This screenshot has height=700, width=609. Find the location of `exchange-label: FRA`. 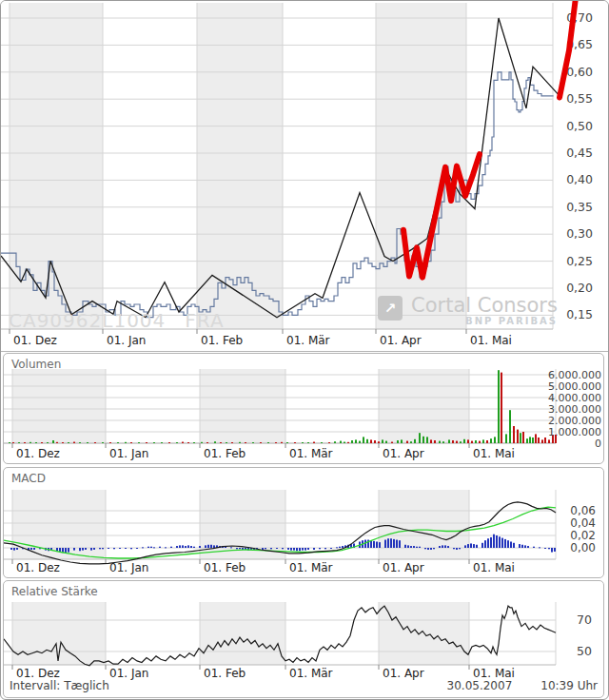

exchange-label: FRA is located at coordinates (204, 321).